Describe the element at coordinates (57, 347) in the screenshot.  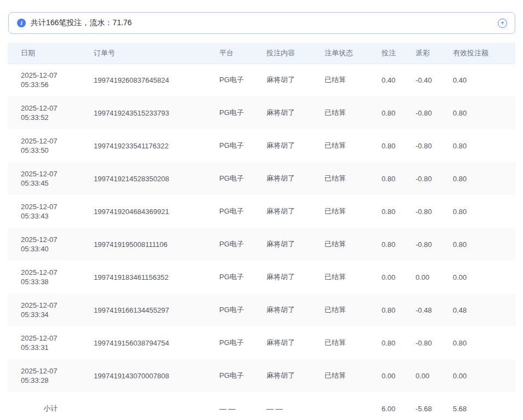
I see `time-text: 05:33:31` at that location.